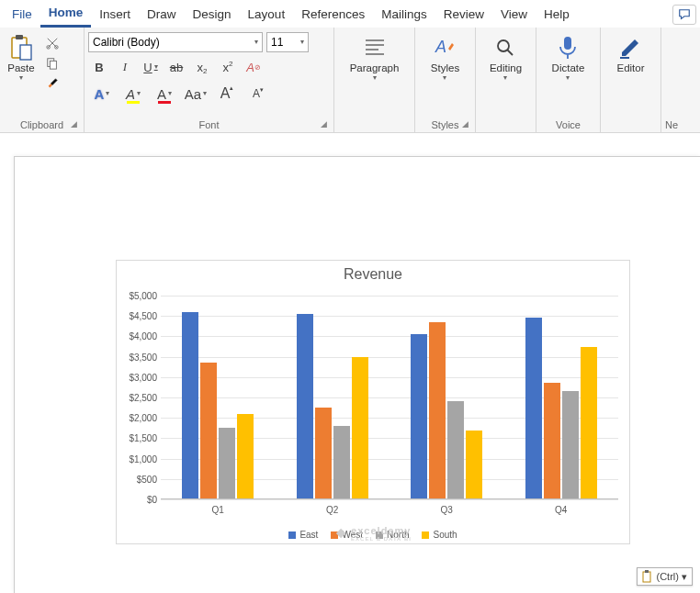  I want to click on styles-button: A Styles ▾, so click(445, 58).